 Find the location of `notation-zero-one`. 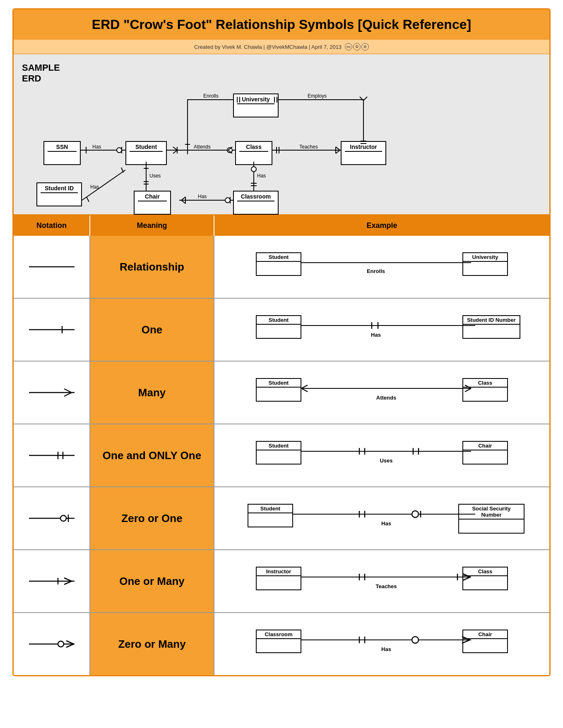

notation-zero-one is located at coordinates (52, 518).